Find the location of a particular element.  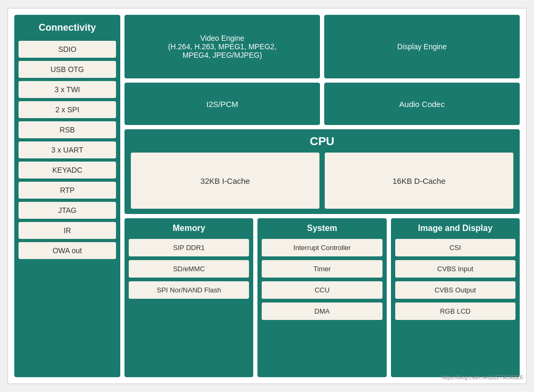

connectivity-title: Connectivity is located at coordinates (67, 29).